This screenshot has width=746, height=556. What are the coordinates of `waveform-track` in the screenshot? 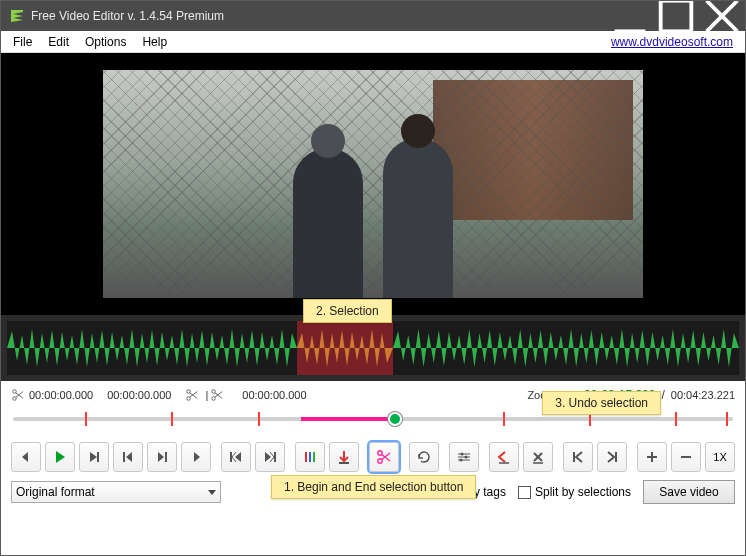 It's located at (373, 348).